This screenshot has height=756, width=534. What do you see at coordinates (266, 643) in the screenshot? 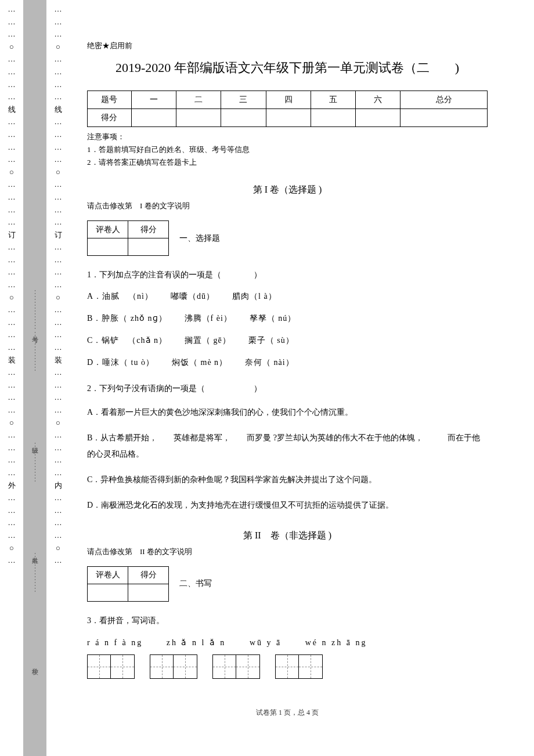
I see `pinyin-item: wū y ā` at bounding box center [266, 643].